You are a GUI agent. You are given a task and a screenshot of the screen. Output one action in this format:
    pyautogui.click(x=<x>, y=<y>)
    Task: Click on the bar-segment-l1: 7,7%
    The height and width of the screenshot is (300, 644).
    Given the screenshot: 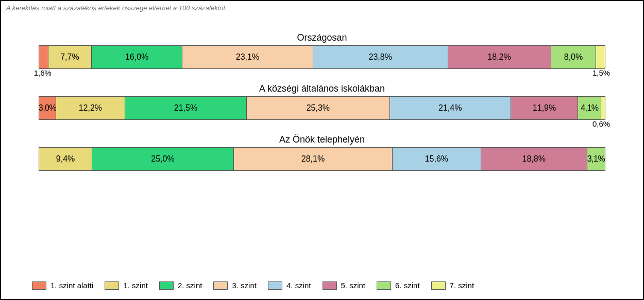 What is the action you would take?
    pyautogui.click(x=70, y=57)
    